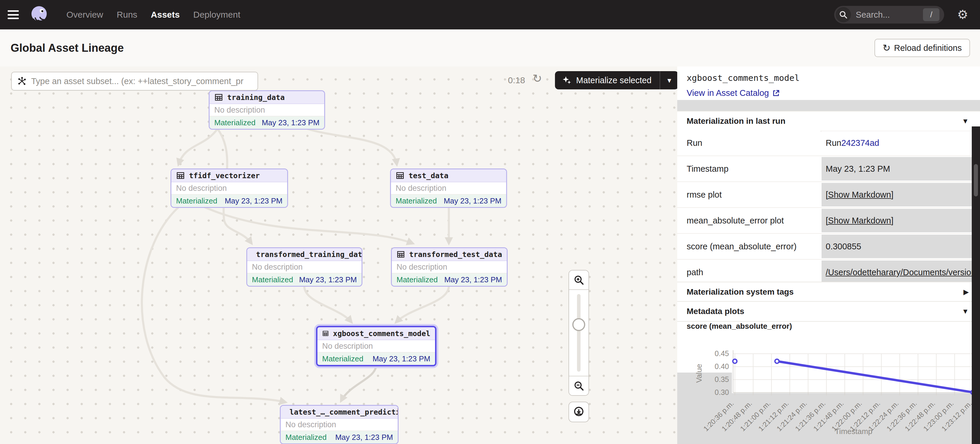 This screenshot has height=444, width=980. Describe the element at coordinates (127, 15) in the screenshot. I see `nav-runs: Runs` at that location.